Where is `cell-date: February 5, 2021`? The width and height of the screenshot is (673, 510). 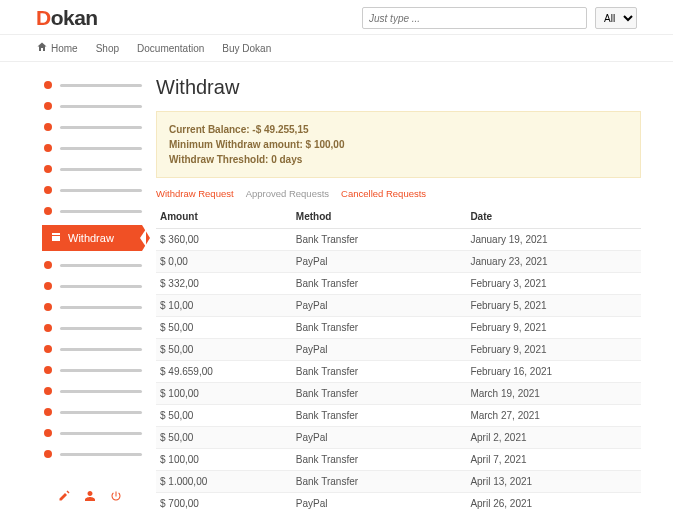 cell-date: February 5, 2021 is located at coordinates (554, 306).